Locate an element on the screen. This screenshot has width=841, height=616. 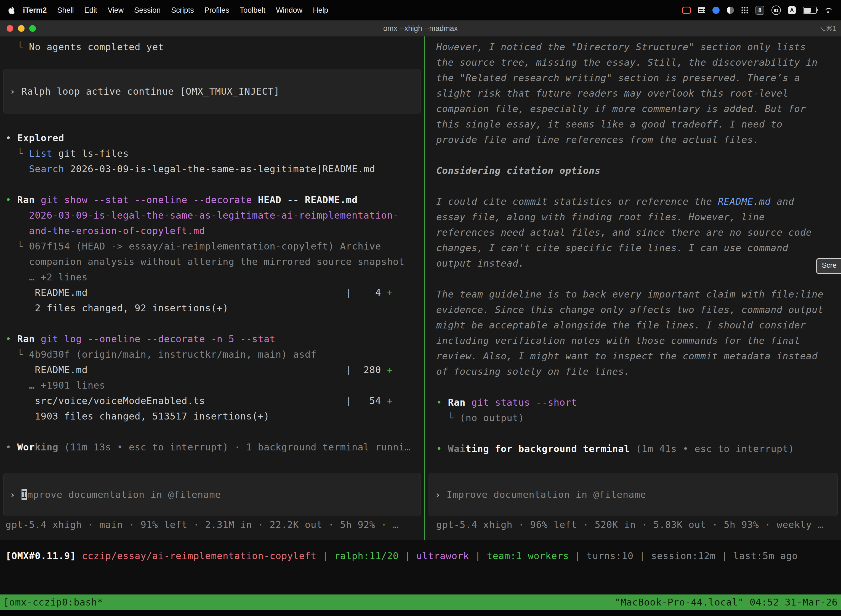
text-segment: gpt-5.4 xhigh · 96% left · 520K in · 5.8… is located at coordinates (630, 525).